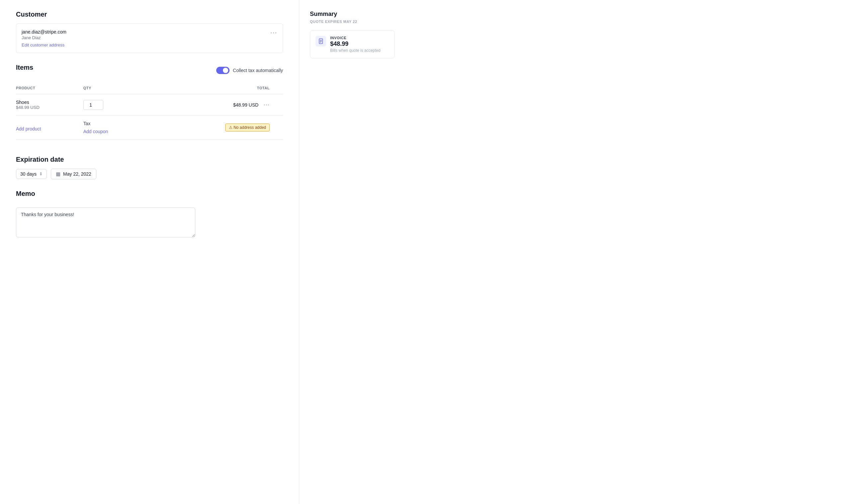  Describe the element at coordinates (106, 222) in the screenshot. I see `memo-textarea: Thanks for your business!` at that location.